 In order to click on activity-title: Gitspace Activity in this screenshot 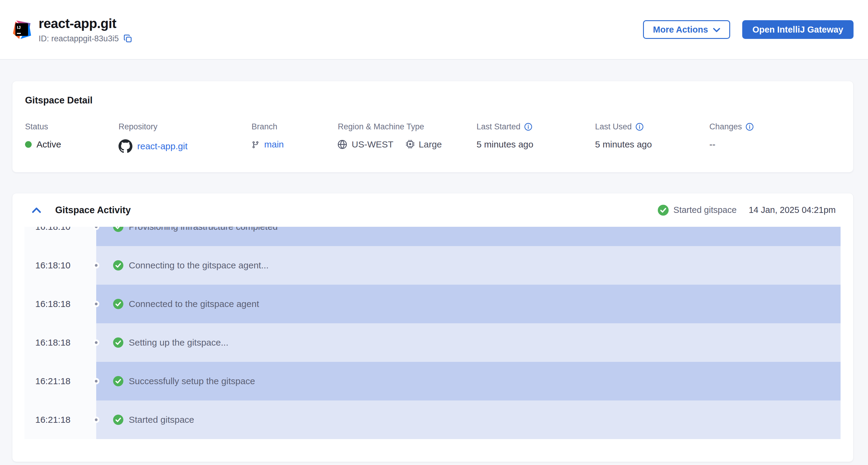, I will do `click(93, 210)`.